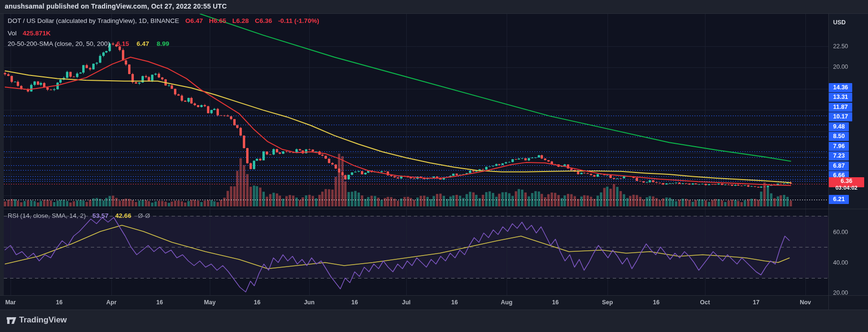 The image size is (868, 332). Describe the element at coordinates (309, 302) in the screenshot. I see `time-axis-label: Jun` at that location.